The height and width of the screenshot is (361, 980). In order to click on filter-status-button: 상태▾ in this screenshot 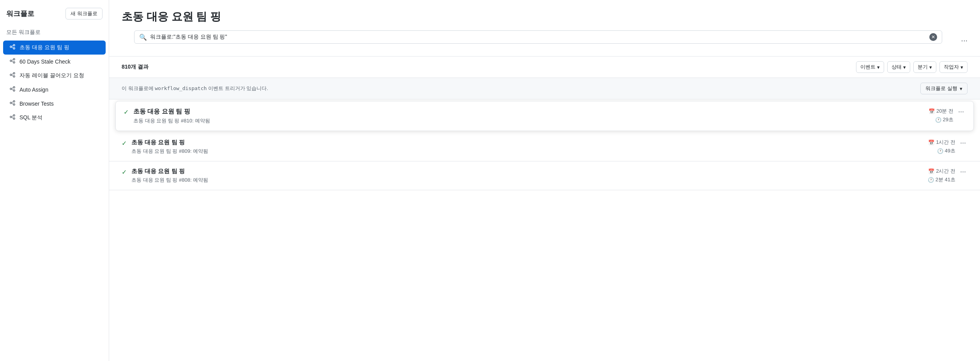, I will do `click(899, 67)`.